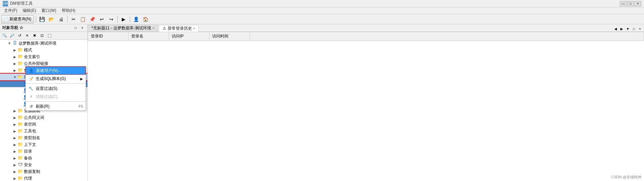  I want to click on subtoolbar-search2-icon: 🔎, so click(12, 36).